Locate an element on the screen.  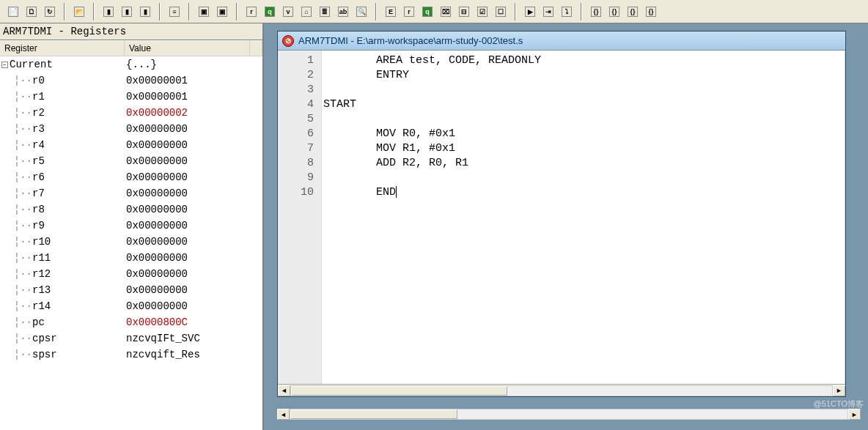
panel-split-icon: ⊟ is located at coordinates (464, 12).